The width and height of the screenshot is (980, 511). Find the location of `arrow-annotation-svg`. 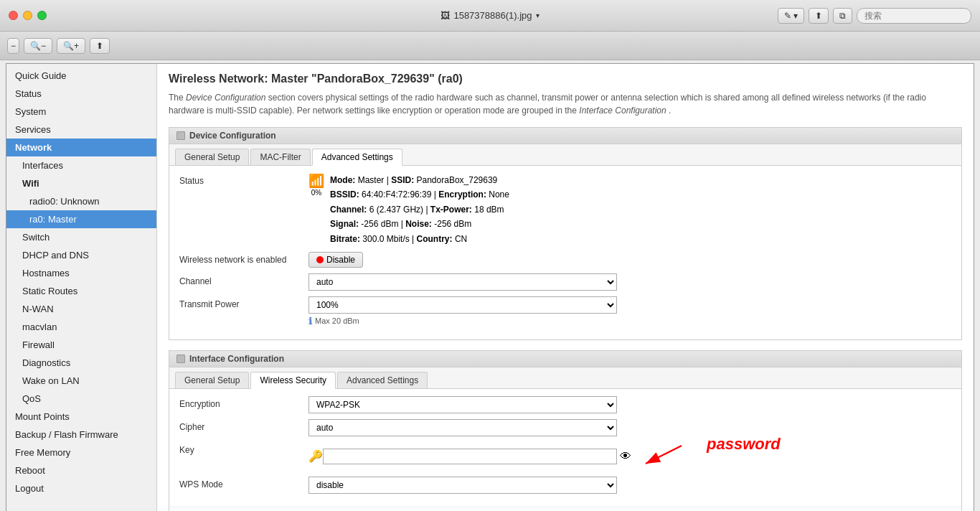

arrow-annotation-svg is located at coordinates (667, 456).